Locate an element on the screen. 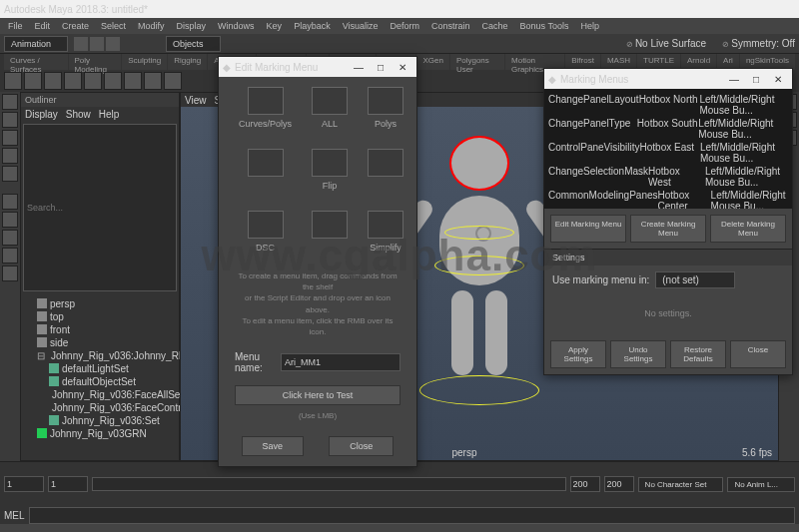 The image size is (799, 532). tree-item: defaultLightSet is located at coordinates (100, 369).